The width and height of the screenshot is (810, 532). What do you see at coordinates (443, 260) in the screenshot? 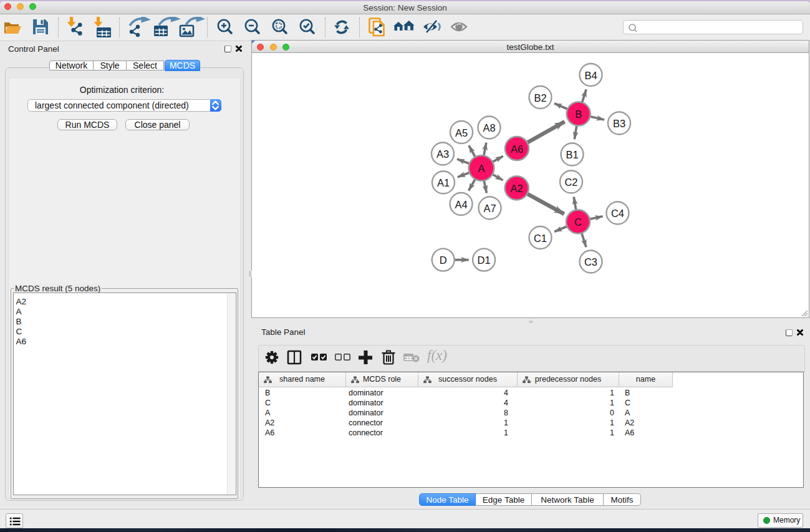
I see `svg-text: D` at bounding box center [443, 260].